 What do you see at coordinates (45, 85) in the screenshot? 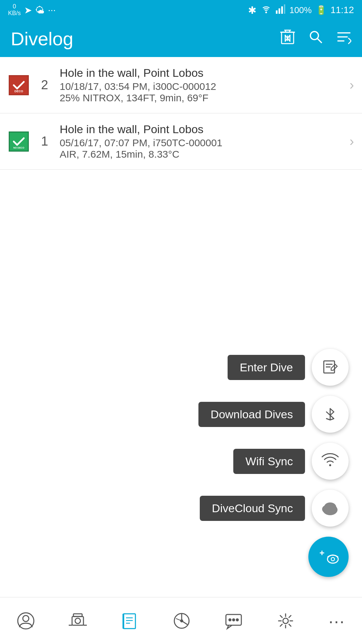
I see `dive-number-2: 2` at bounding box center [45, 85].